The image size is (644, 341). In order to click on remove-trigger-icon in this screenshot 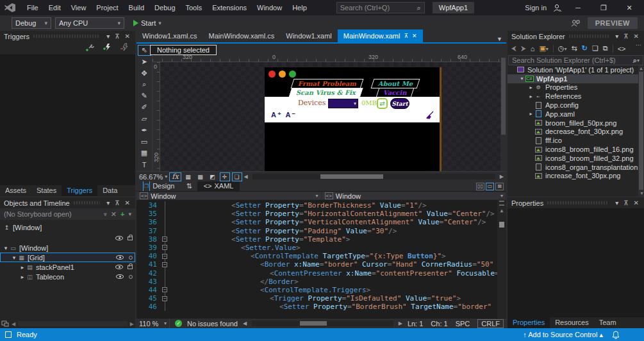, I will do `click(124, 47)`.